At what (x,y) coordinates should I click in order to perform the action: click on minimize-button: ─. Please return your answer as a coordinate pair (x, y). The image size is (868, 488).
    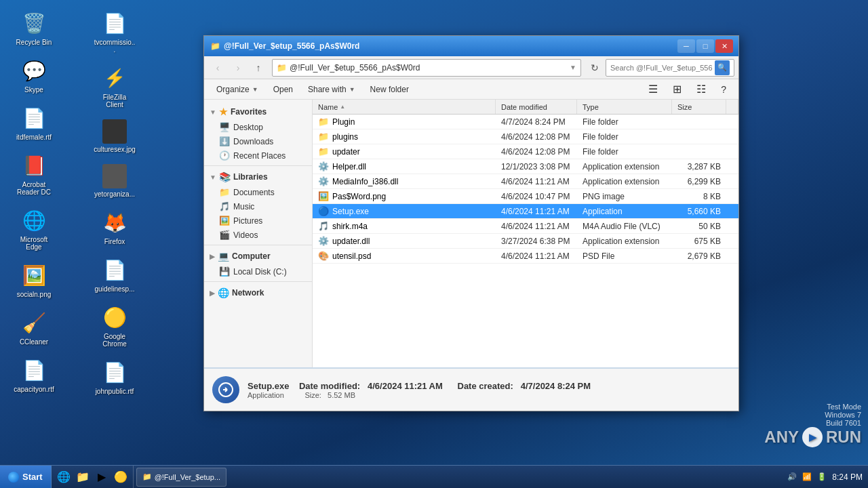
    Looking at the image, I should click on (686, 46).